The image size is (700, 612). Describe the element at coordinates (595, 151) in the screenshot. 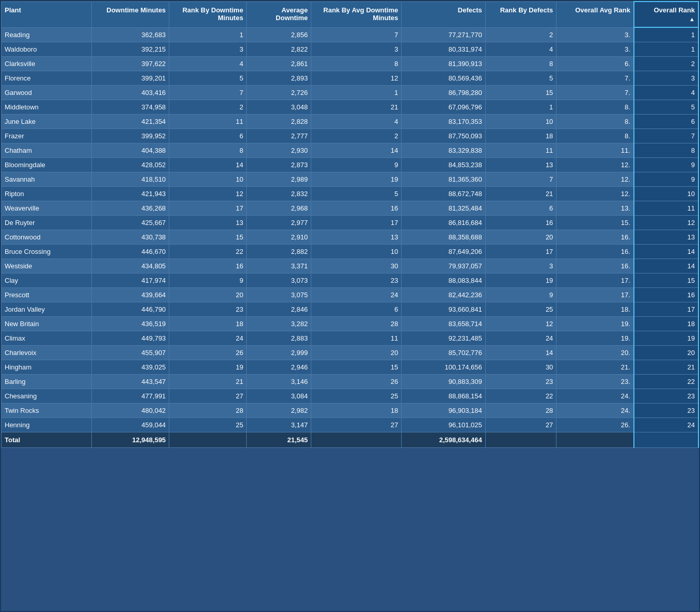

I see `cell-overall_avg_rank: 11.` at that location.